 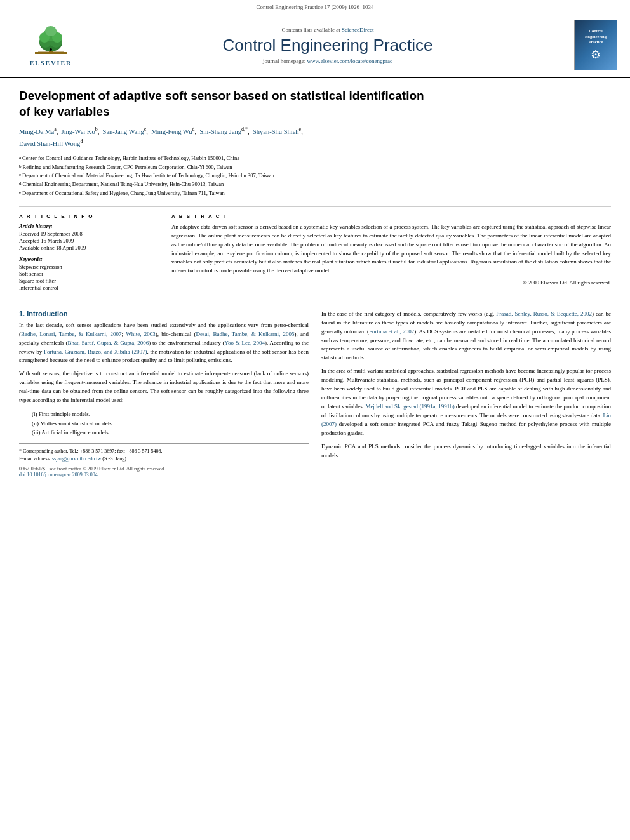 What do you see at coordinates (544, 314) in the screenshot?
I see `ref-prasad: Prasad, Schley, Russo, & Bequette, 2002` at bounding box center [544, 314].